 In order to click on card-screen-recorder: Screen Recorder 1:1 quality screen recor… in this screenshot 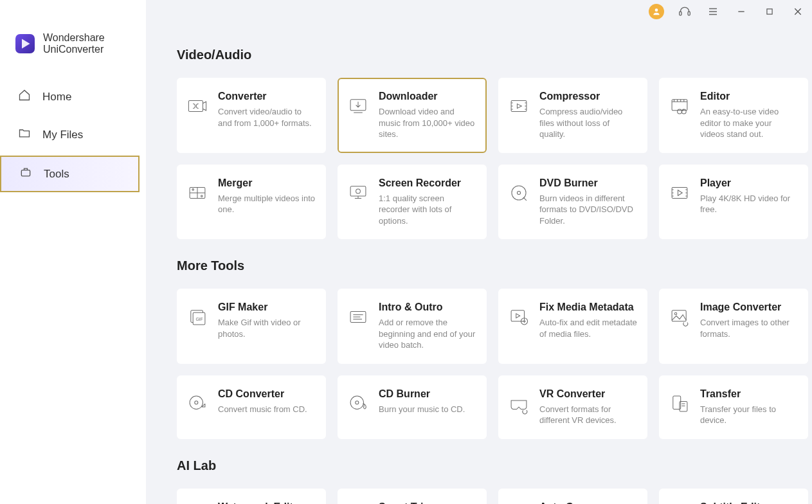, I will do `click(412, 202)`.